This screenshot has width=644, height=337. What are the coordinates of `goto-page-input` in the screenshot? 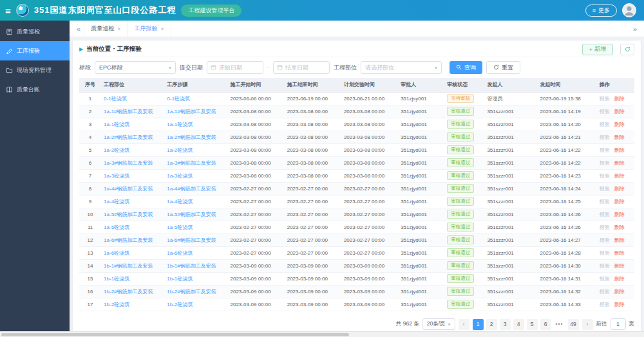 It's located at (618, 324).